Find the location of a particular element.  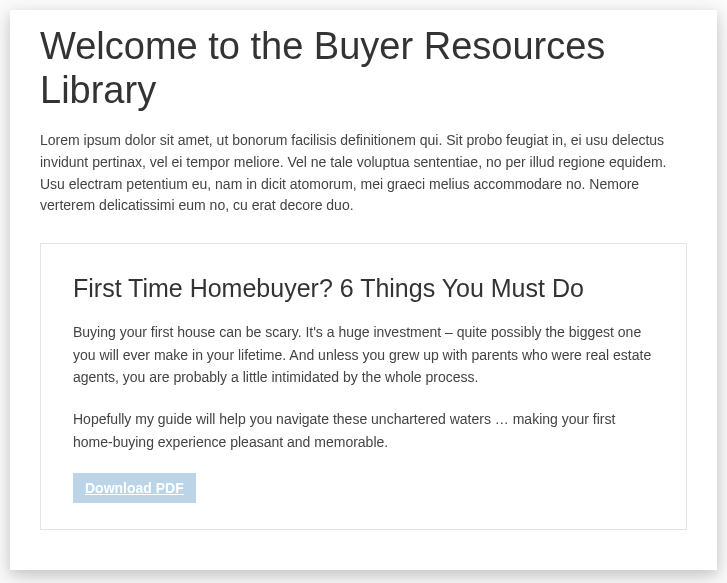

card-paragraph-2: Hopefully my guide will help you navigat… is located at coordinates (364, 430).